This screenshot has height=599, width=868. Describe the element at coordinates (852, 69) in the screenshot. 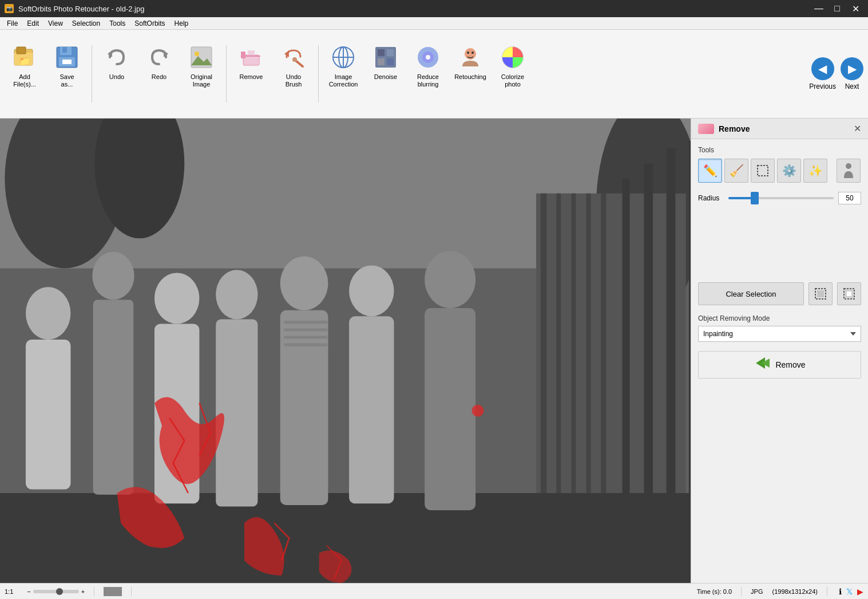

I see `next-icon: ▶` at that location.